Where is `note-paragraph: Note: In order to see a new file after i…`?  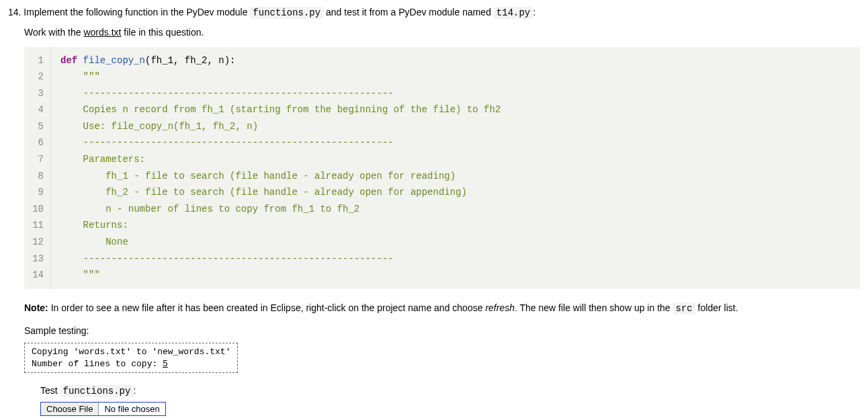
note-paragraph: Note: In order to see a new file after i… is located at coordinates (442, 308).